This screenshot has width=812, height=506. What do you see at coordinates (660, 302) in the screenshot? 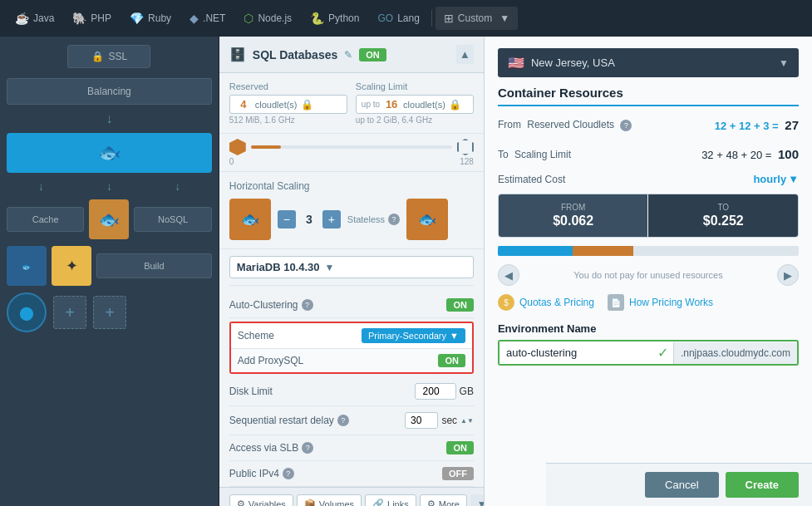
I see `how-pricing-works-link: 📄 How Pricing Works` at bounding box center [660, 302].